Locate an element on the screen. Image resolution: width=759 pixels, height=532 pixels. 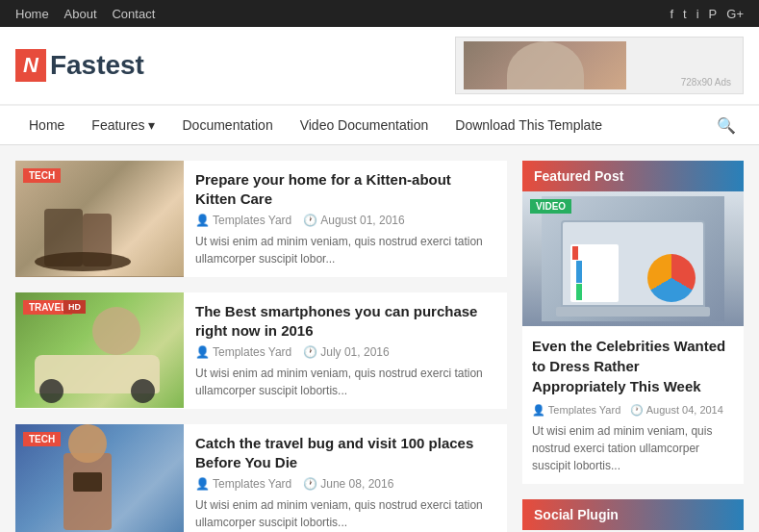
article-content: Prepare your home for a Kitten-about Kit… is located at coordinates (345, 219).